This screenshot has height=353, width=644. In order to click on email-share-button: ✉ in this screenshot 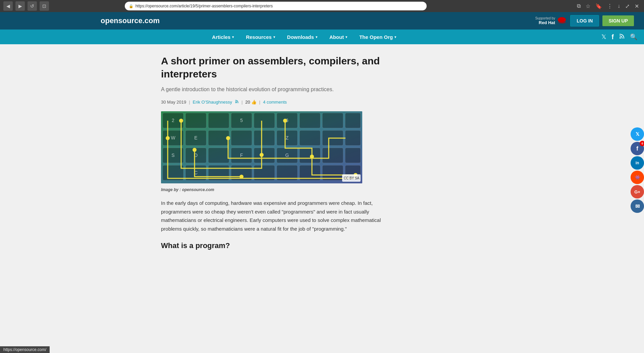, I will do `click(637, 206)`.